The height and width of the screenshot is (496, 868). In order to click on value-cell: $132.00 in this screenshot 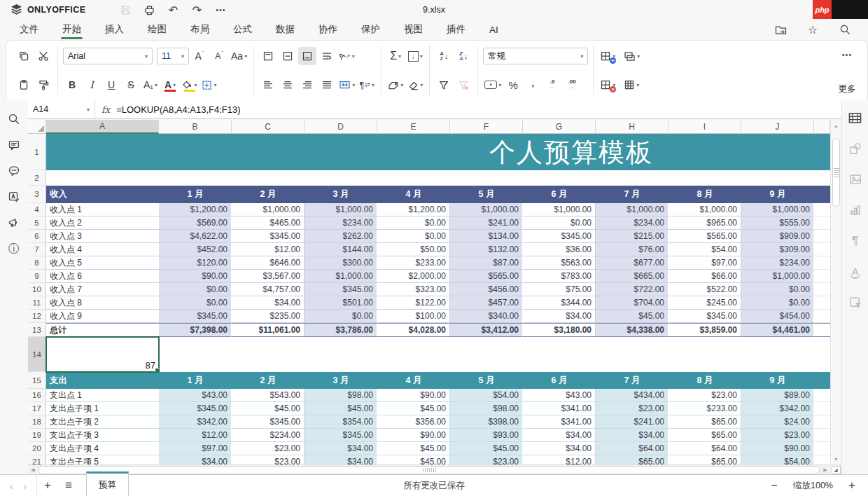, I will do `click(486, 249)`.